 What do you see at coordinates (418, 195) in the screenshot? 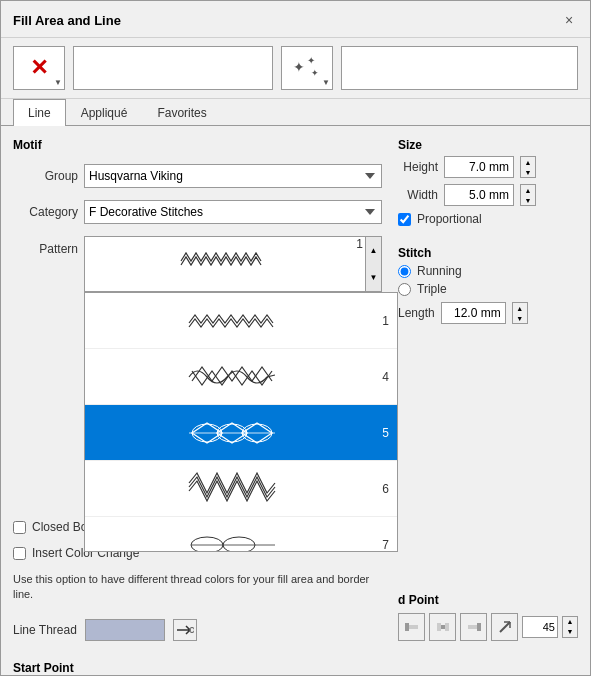
I see `width-label: Width` at bounding box center [418, 195].